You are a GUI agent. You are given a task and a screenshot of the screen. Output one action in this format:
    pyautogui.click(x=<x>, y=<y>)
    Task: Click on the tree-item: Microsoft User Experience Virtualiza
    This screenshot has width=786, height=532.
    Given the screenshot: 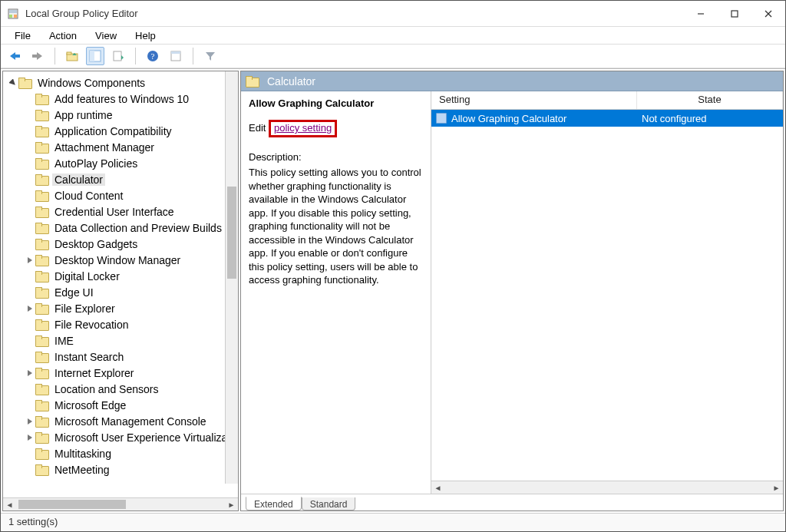 What is the action you would take?
    pyautogui.click(x=123, y=438)
    